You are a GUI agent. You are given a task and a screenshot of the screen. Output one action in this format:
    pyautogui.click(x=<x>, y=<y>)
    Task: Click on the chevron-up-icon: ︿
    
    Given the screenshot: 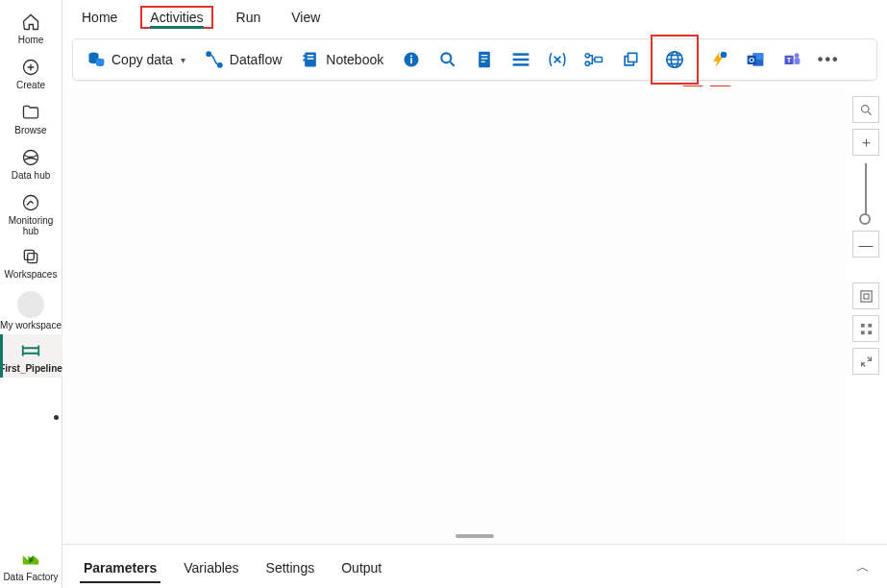 What is the action you would take?
    pyautogui.click(x=863, y=567)
    